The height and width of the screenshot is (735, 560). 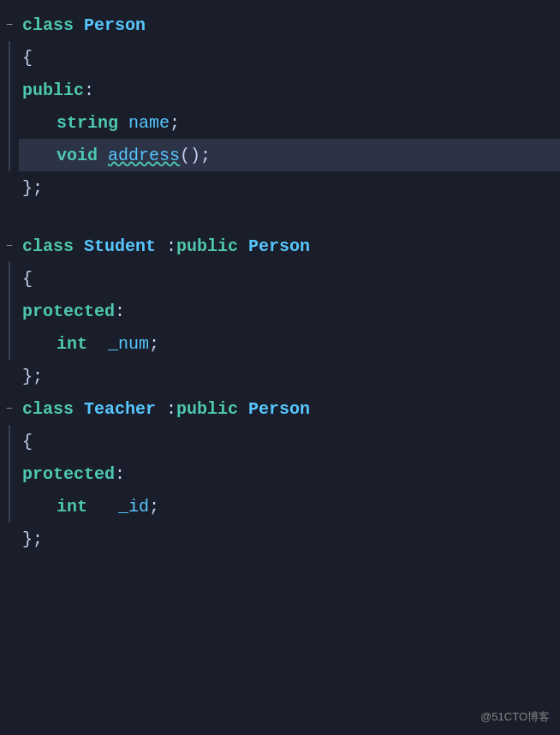 What do you see at coordinates (289, 25) in the screenshot?
I see `class-person-line: class Person` at bounding box center [289, 25].